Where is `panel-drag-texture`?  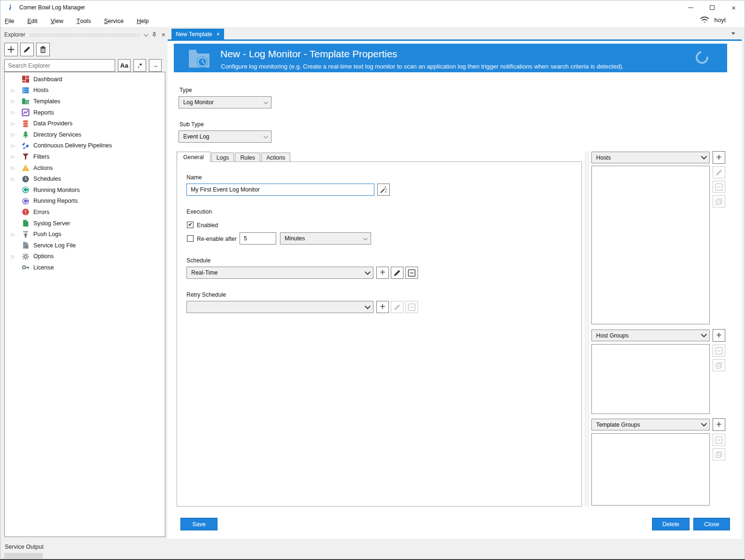 panel-drag-texture is located at coordinates (85, 35).